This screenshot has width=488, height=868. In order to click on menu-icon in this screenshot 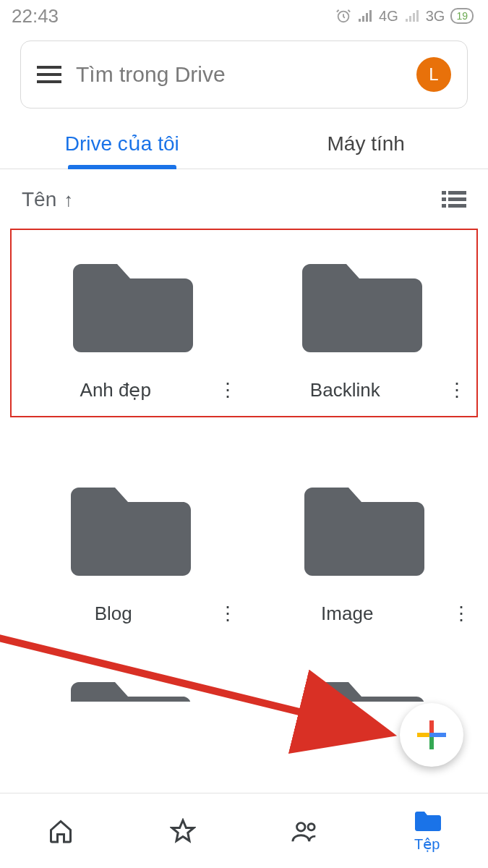, I will do `click(49, 75)`.